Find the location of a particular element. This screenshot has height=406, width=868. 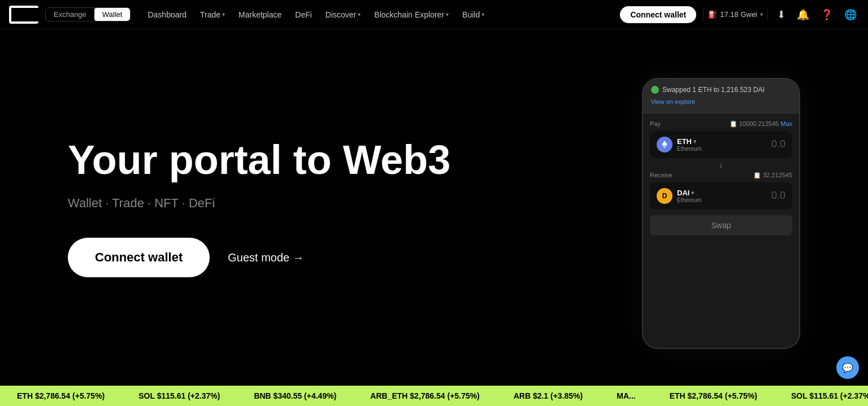

nav-blockchain-explorer: Blockchain Explorer ▾ is located at coordinates (411, 15).